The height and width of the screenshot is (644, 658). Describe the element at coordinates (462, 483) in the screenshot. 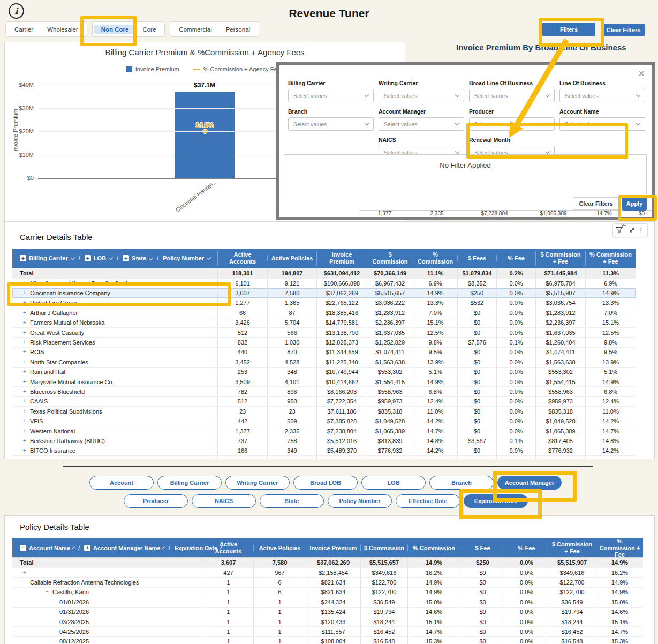

I see `dimension-button-branch: Branch` at that location.